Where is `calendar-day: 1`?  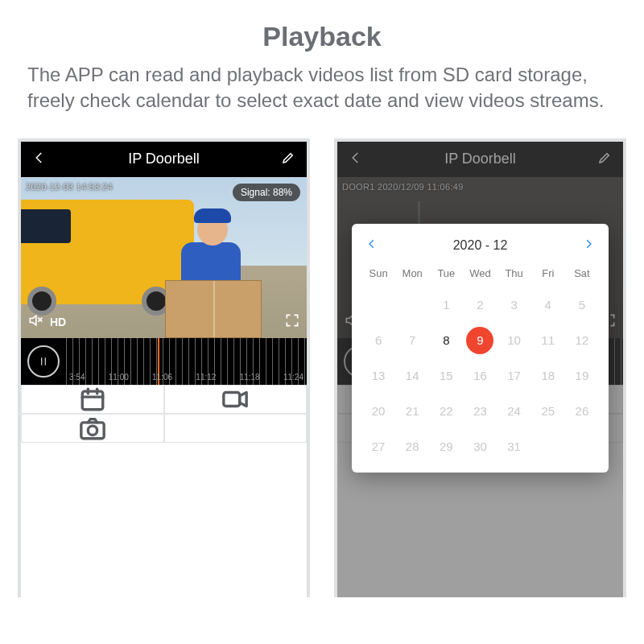 calendar-day: 1 is located at coordinates (446, 305).